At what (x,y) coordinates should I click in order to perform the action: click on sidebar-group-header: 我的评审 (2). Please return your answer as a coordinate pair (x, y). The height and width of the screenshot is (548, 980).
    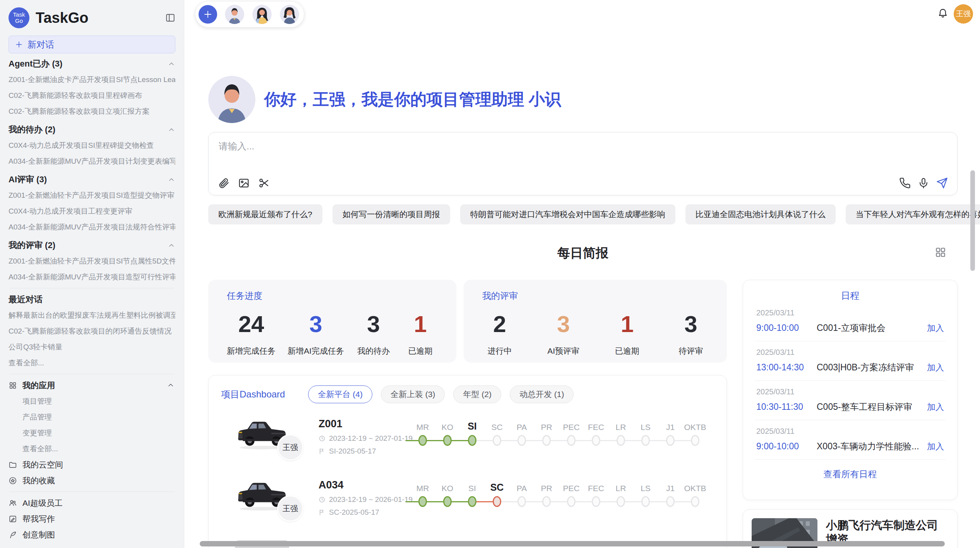
    Looking at the image, I should click on (92, 245).